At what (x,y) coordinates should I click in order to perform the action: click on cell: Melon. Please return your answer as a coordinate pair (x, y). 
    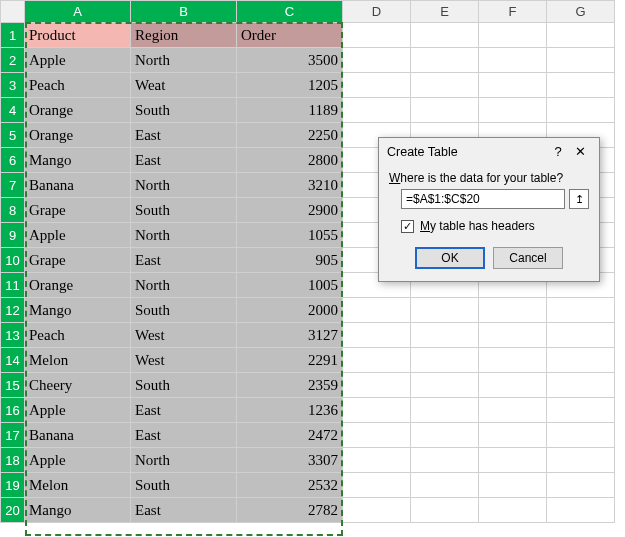
    Looking at the image, I should click on (78, 360).